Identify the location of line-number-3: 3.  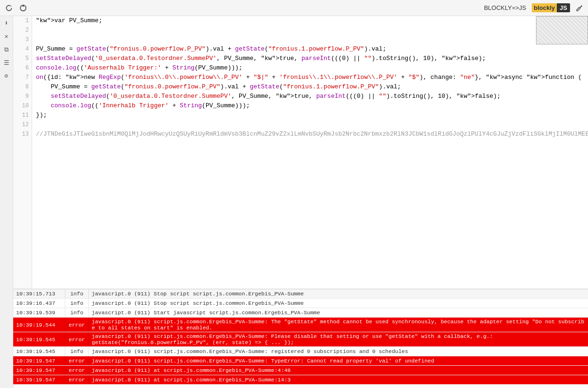
(21, 40).